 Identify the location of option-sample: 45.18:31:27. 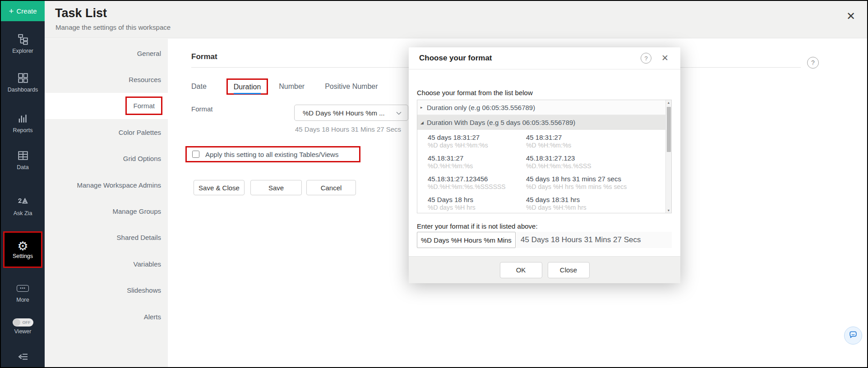
(477, 158).